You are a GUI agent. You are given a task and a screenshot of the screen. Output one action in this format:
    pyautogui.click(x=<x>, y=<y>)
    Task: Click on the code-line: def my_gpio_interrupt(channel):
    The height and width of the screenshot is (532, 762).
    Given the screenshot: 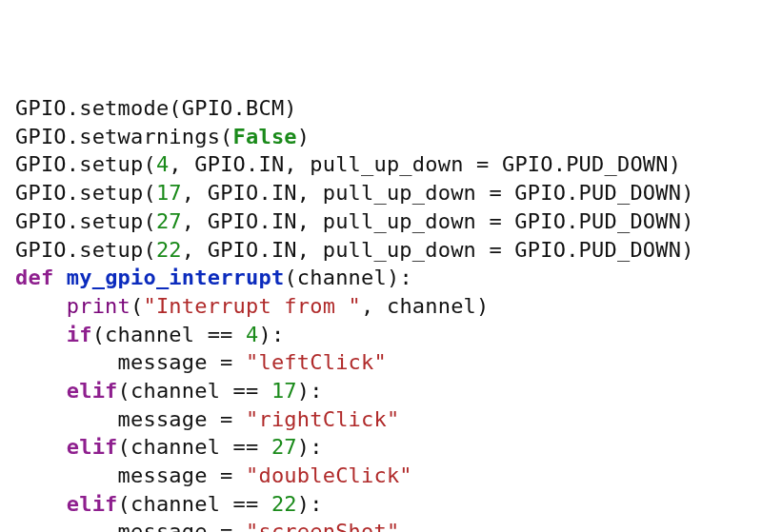 What is the action you would take?
    pyautogui.click(x=381, y=278)
    